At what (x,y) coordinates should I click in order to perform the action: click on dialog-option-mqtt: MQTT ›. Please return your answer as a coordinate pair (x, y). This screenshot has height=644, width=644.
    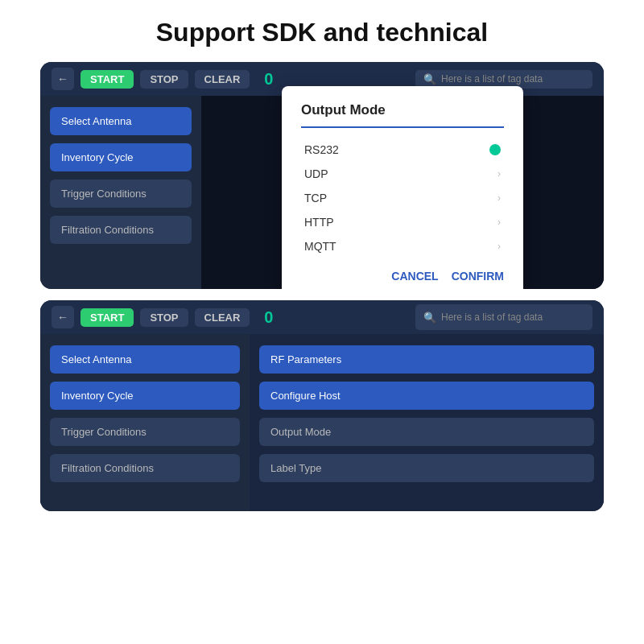
    Looking at the image, I should click on (402, 246).